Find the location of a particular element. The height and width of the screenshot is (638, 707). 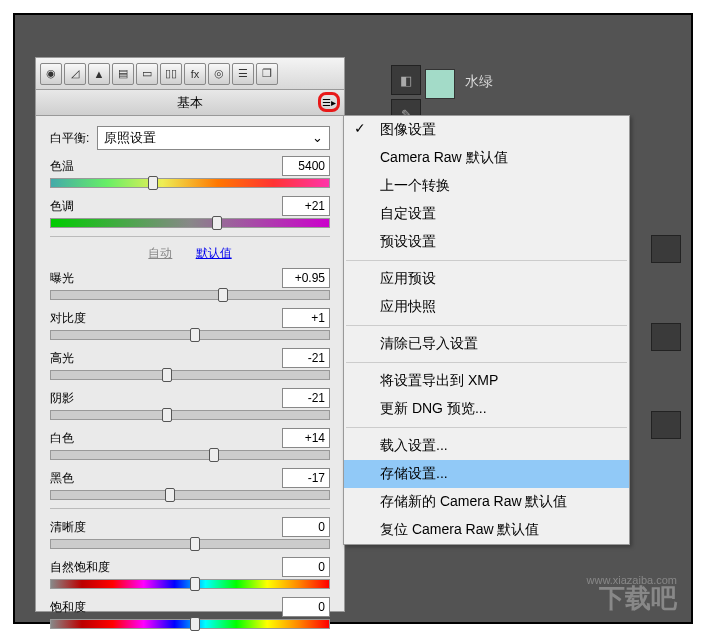

temp-value: 5400 is located at coordinates (306, 166).